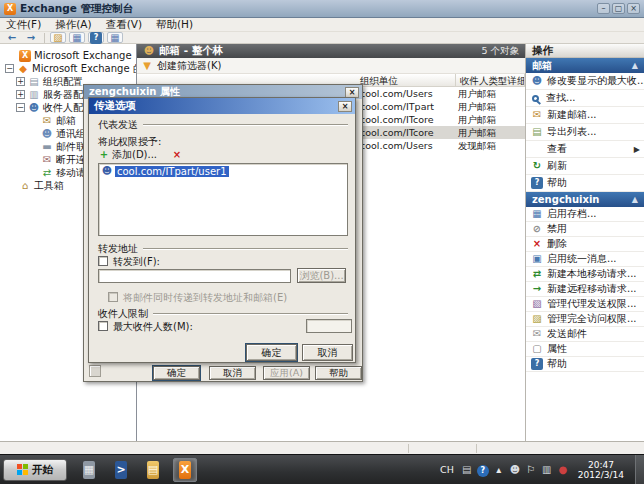 The width and height of the screenshot is (644, 484). I want to click on grantee-icon: ☻, so click(107, 171).